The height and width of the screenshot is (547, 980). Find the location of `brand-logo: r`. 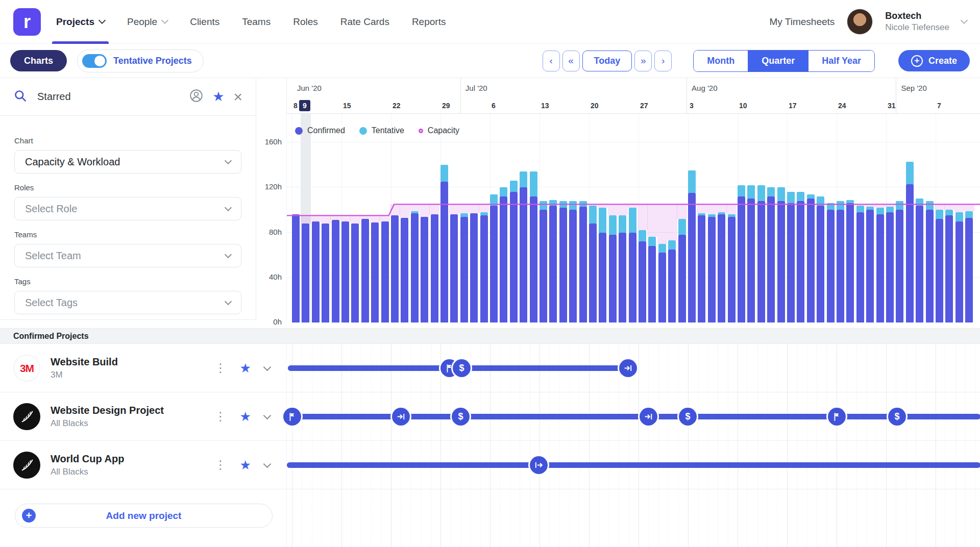

brand-logo: r is located at coordinates (27, 22).